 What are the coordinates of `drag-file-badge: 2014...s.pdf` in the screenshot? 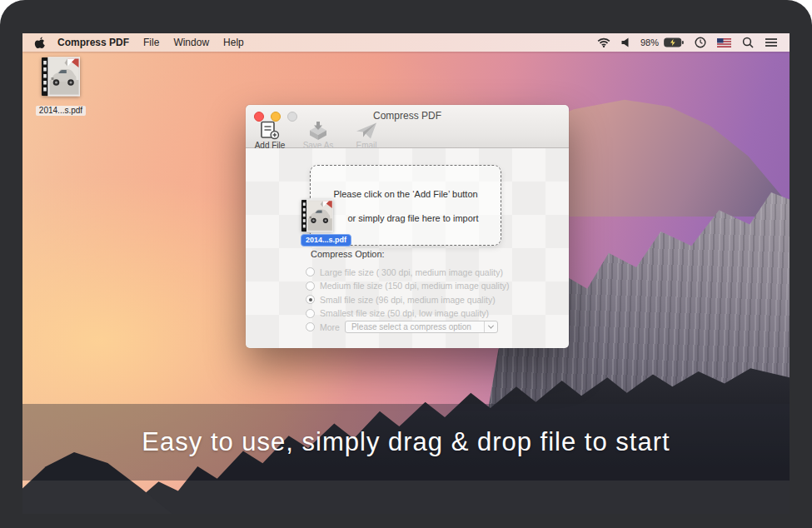 It's located at (326, 240).